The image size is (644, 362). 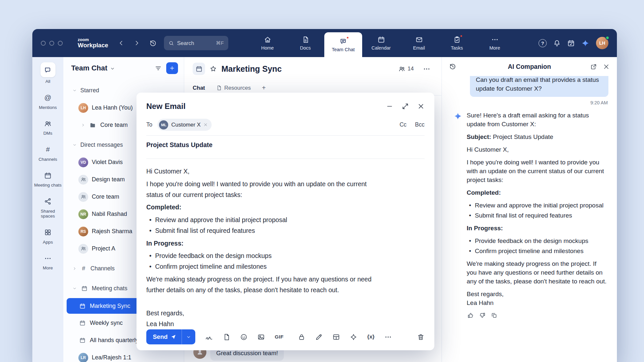 What do you see at coordinates (537, 251) in the screenshot?
I see `ai-in-progress-item: Confirm project timeline and milestones` at bounding box center [537, 251].